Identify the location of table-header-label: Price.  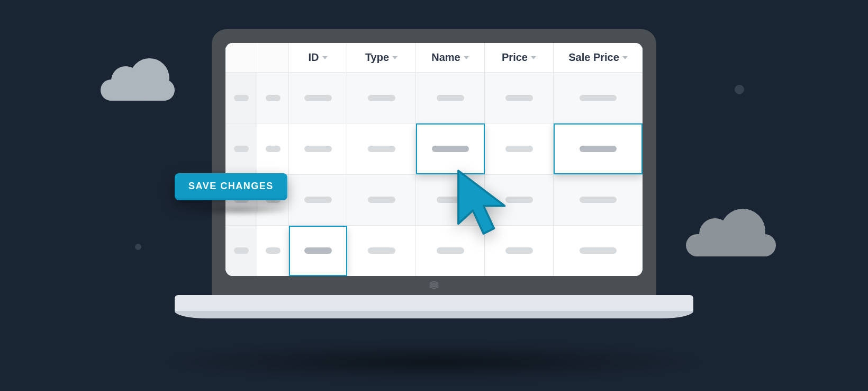
(514, 57).